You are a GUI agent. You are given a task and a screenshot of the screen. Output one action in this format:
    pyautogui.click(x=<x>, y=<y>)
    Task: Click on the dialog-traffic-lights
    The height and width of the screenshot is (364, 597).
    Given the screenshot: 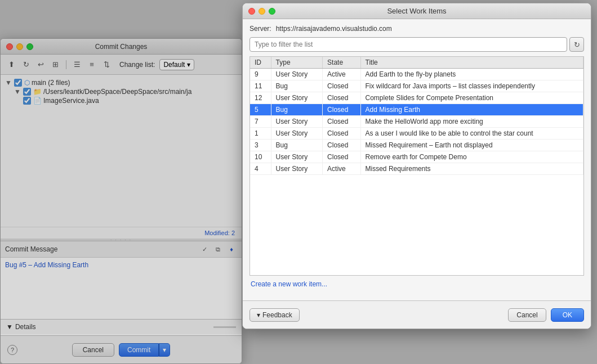 What is the action you would take?
    pyautogui.click(x=262, y=11)
    